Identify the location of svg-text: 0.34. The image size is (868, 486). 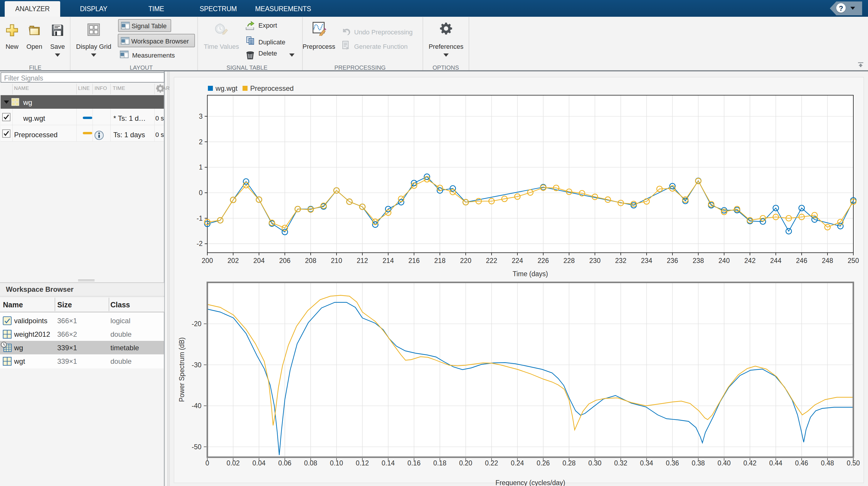
(647, 463).